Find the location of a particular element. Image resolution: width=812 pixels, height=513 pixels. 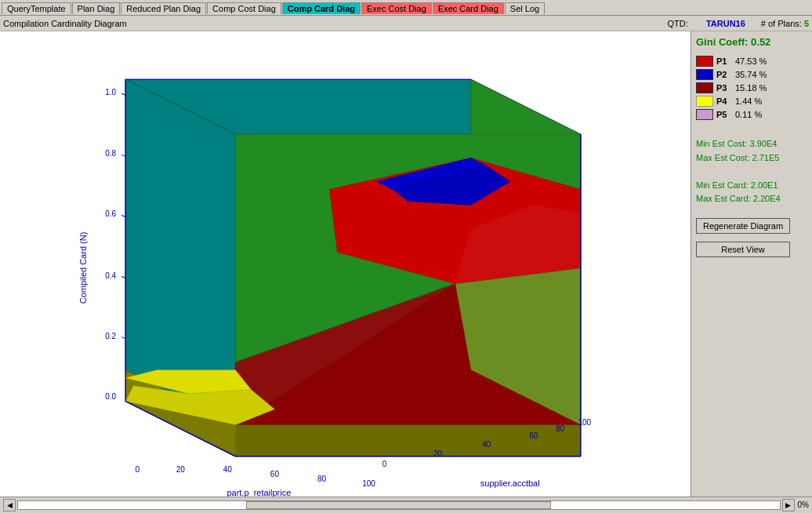

max-est-card: Max Est Card: 2.20E4 is located at coordinates (752, 199).